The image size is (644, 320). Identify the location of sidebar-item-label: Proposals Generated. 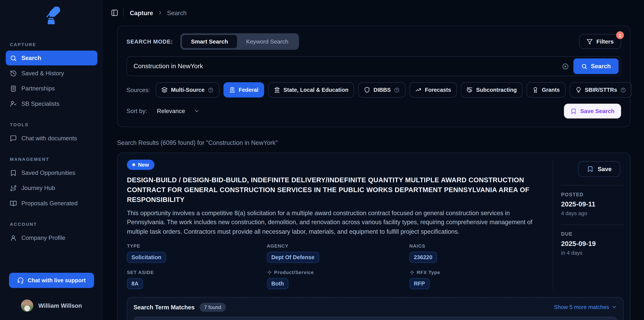
(50, 203).